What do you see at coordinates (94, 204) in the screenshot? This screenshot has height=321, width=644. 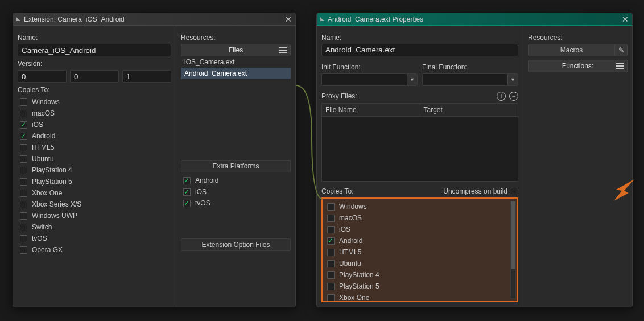 I see `platform-checkbox: Xbox Series X/S` at bounding box center [94, 204].